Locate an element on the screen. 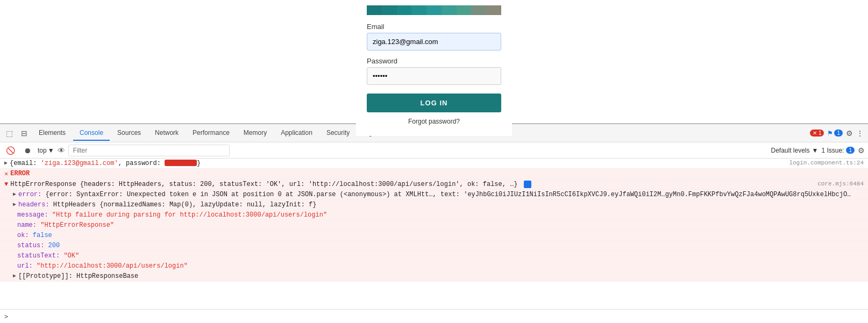 Image resolution: width=868 pixels, height=323 pixels. email-input is located at coordinates (434, 42).